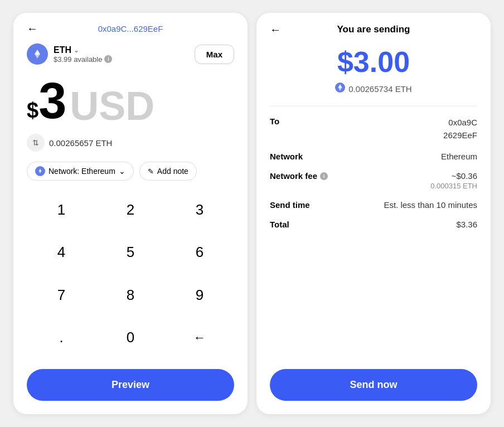  I want to click on token-info: ETH ⌄ $3.99 available i, so click(69, 54).